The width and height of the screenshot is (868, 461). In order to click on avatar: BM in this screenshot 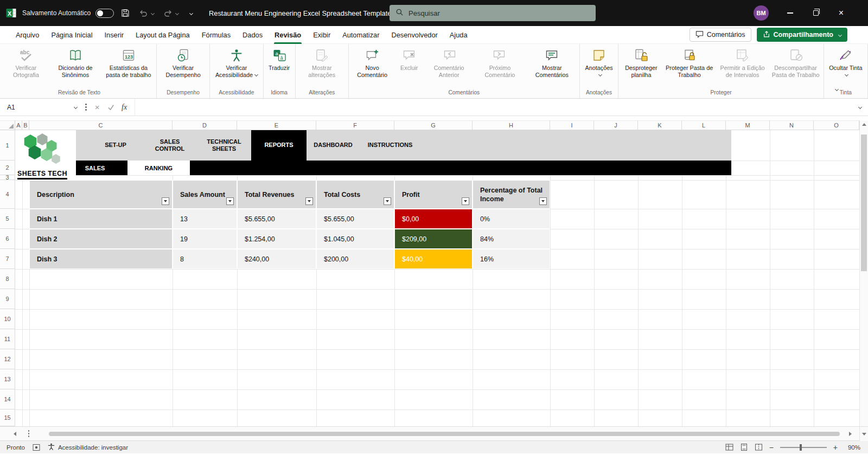, I will do `click(761, 13)`.